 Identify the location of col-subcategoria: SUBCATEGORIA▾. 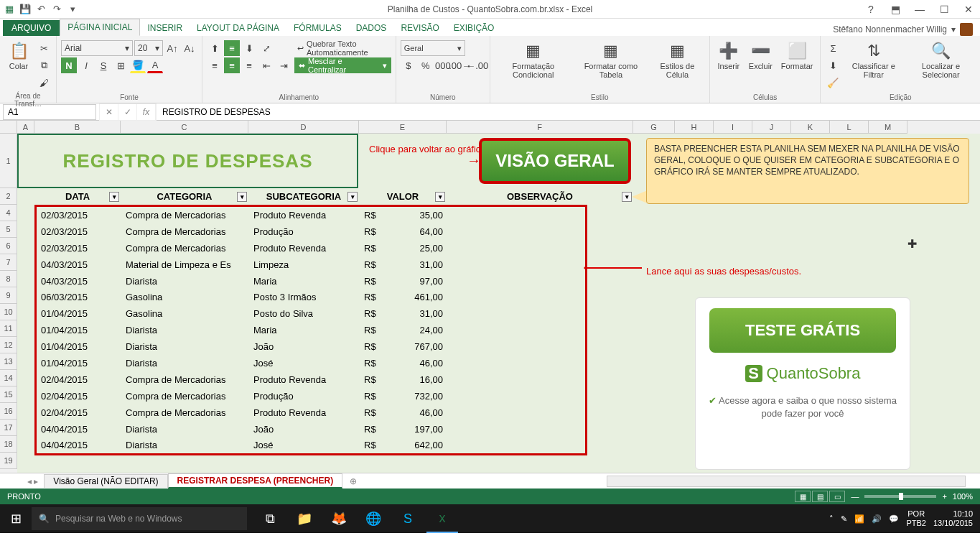
(304, 197).